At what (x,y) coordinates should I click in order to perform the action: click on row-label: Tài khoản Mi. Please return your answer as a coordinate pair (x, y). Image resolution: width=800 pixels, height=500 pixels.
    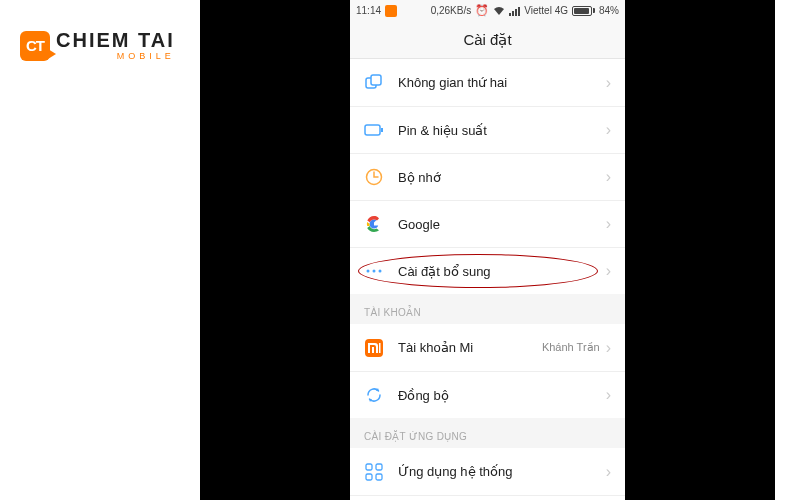
    Looking at the image, I should click on (470, 348).